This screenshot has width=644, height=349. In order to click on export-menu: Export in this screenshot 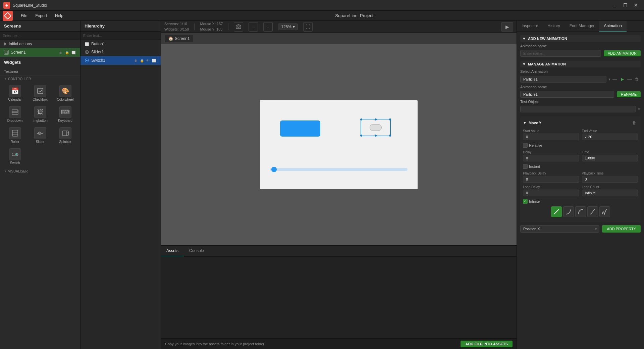, I will do `click(41, 16)`.